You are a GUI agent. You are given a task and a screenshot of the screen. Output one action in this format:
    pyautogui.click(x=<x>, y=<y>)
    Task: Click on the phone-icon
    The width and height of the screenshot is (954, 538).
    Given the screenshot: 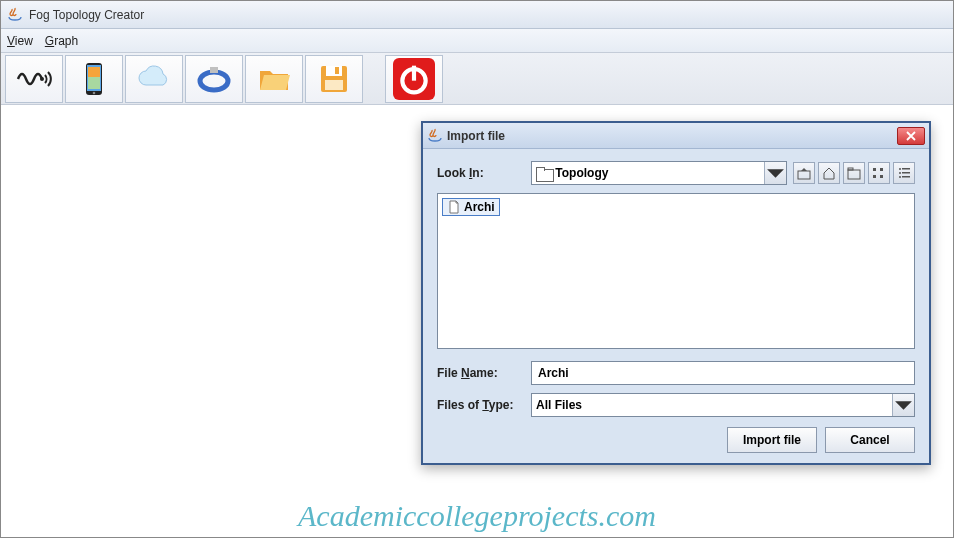 What is the action you would take?
    pyautogui.click(x=94, y=79)
    